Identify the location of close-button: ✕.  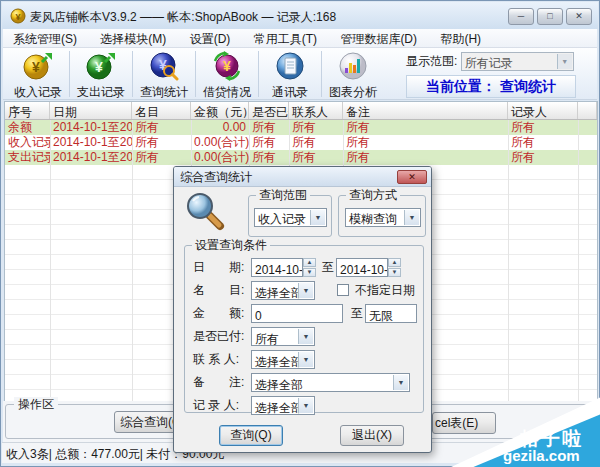
(579, 16).